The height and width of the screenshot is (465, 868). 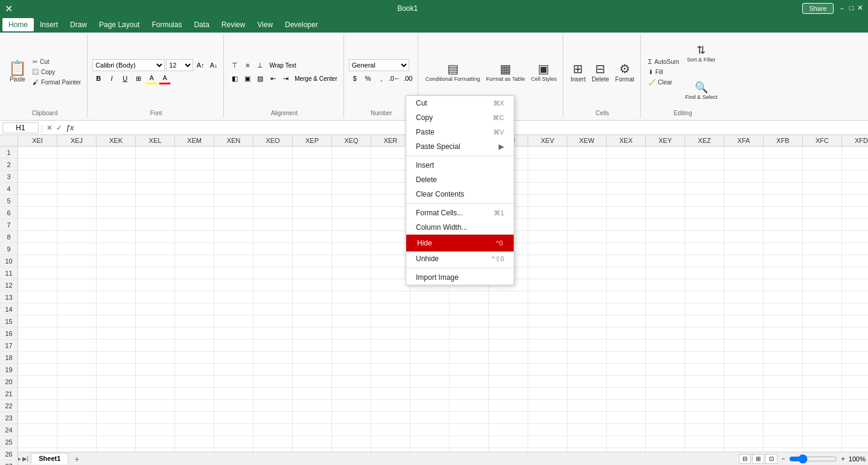 What do you see at coordinates (460, 243) in the screenshot?
I see `ctx-hide: Hide ^0` at bounding box center [460, 243].